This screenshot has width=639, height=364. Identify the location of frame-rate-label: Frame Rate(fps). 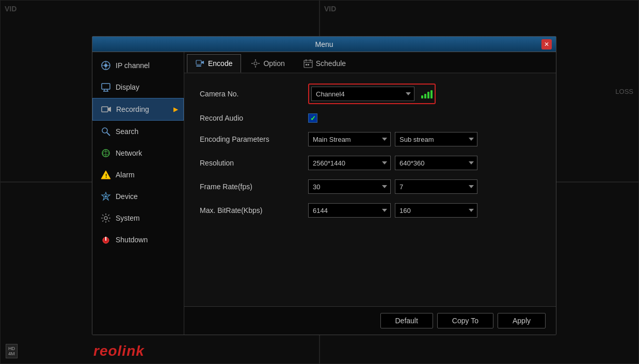
(251, 187).